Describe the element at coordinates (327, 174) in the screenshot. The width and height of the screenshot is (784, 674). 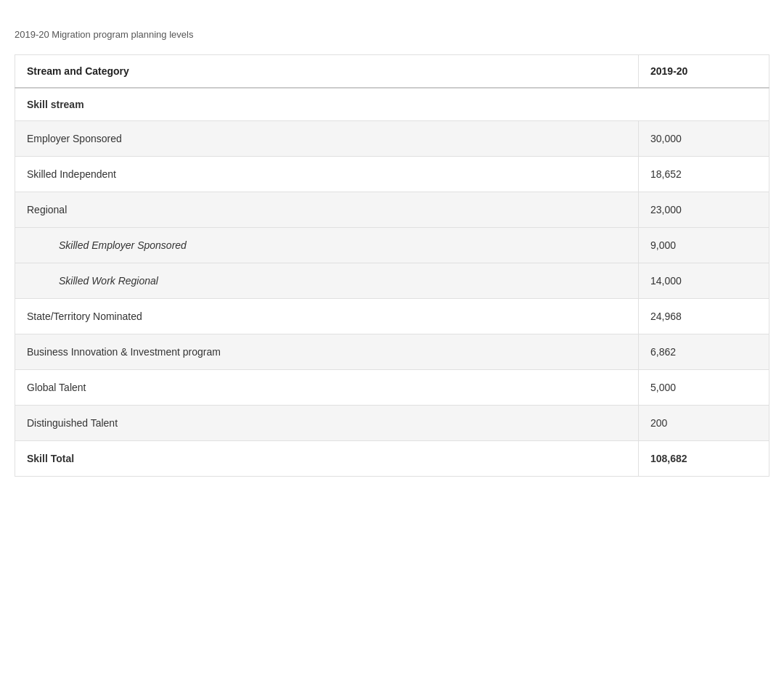
I see `row-label: Skilled Independent` at that location.